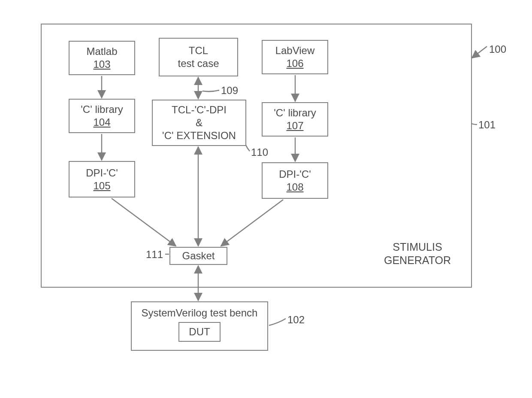 This screenshot has width=532, height=398. I want to click on tcl-ext-label2: &, so click(199, 123).